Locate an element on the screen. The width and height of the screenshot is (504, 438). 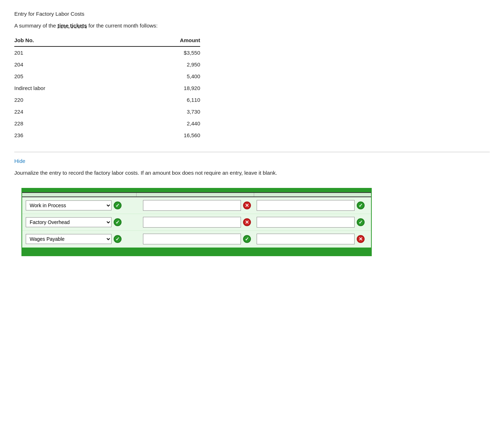
journal-container: Work in ProcessFactory OverheadWages Pay… is located at coordinates (197, 222).